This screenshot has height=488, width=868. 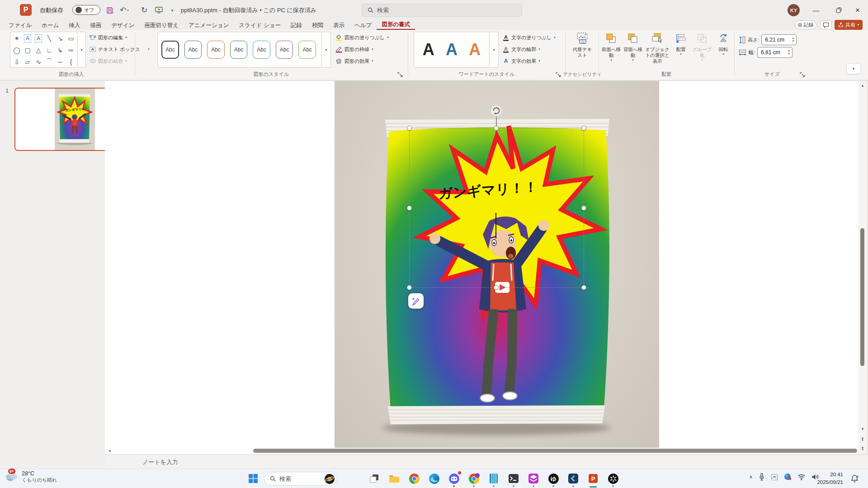 What do you see at coordinates (429, 50) in the screenshot?
I see `wordart-preset-1: A` at bounding box center [429, 50].